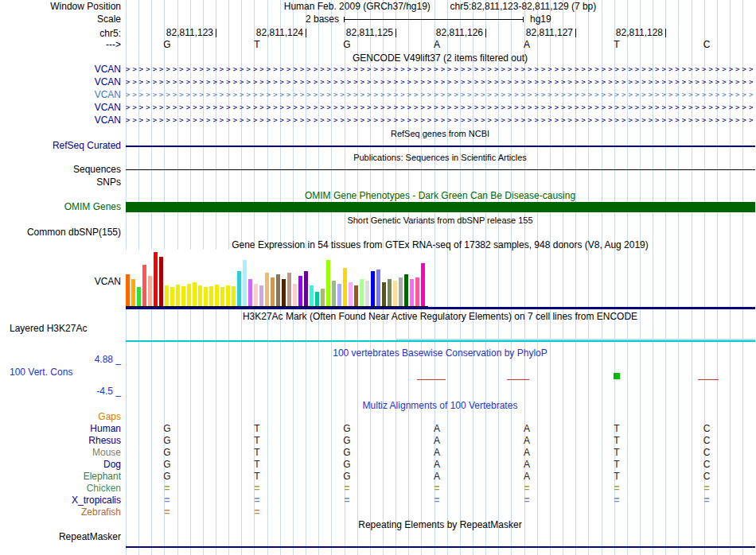 The image size is (756, 555). Describe the element at coordinates (60, 537) in the screenshot. I see `repeatmasker-label: RepeatMasker` at that location.